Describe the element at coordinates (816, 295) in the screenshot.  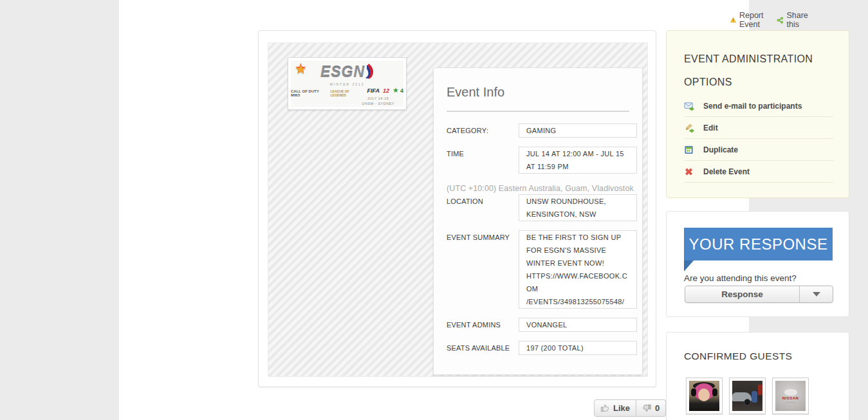
I see `response-dropdown-arrow-button` at that location.